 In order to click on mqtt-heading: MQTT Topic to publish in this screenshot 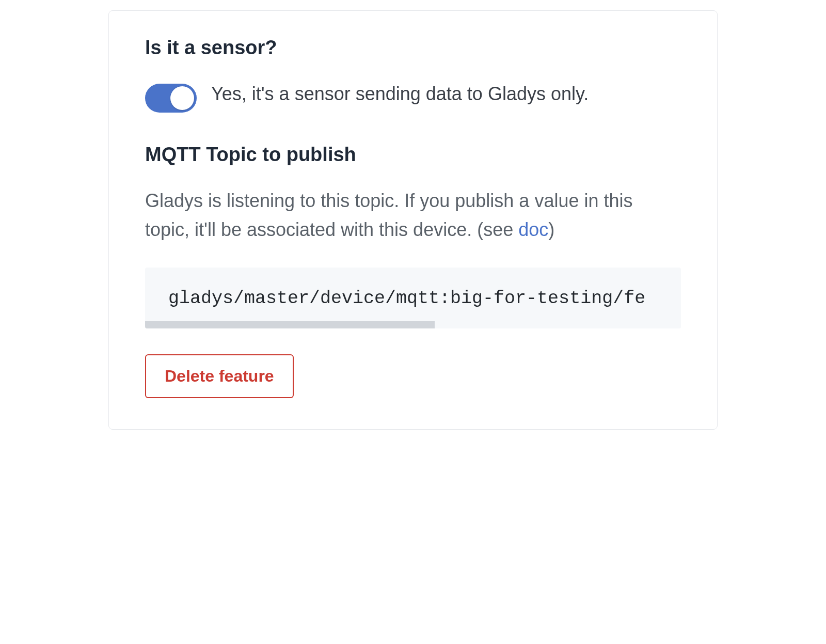, I will do `click(413, 155)`.